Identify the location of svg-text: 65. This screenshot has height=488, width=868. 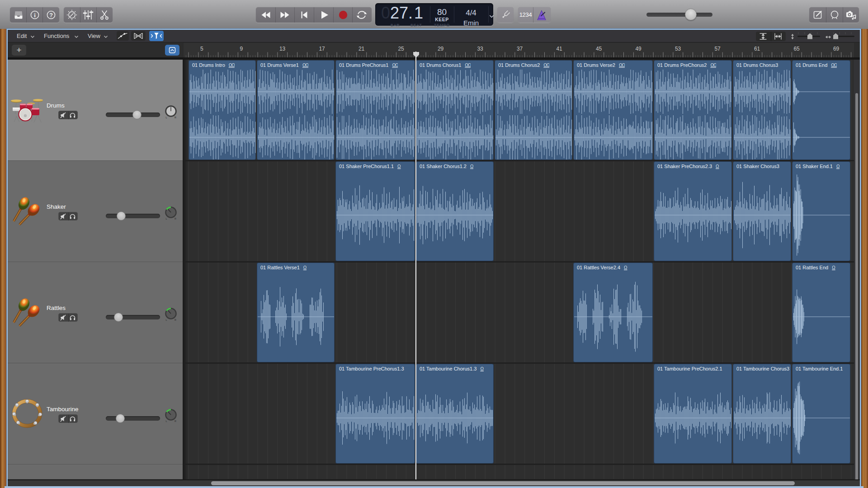
(797, 49).